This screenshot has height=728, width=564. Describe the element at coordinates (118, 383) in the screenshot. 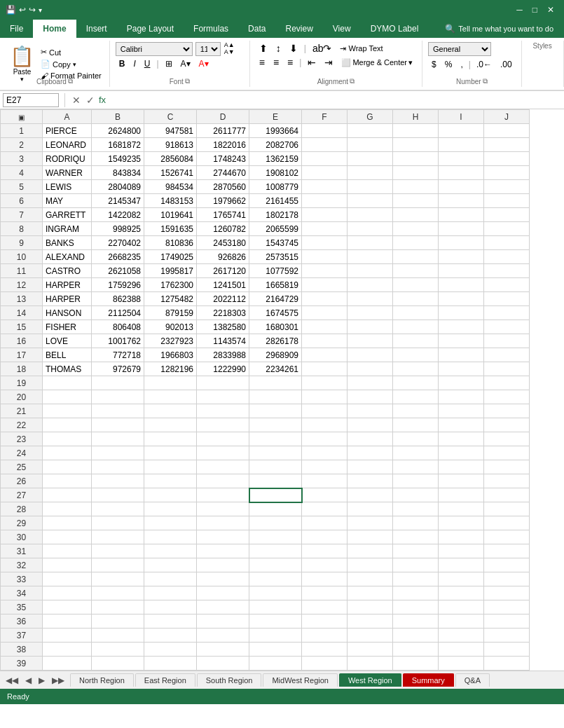

I see `cell-b19` at that location.